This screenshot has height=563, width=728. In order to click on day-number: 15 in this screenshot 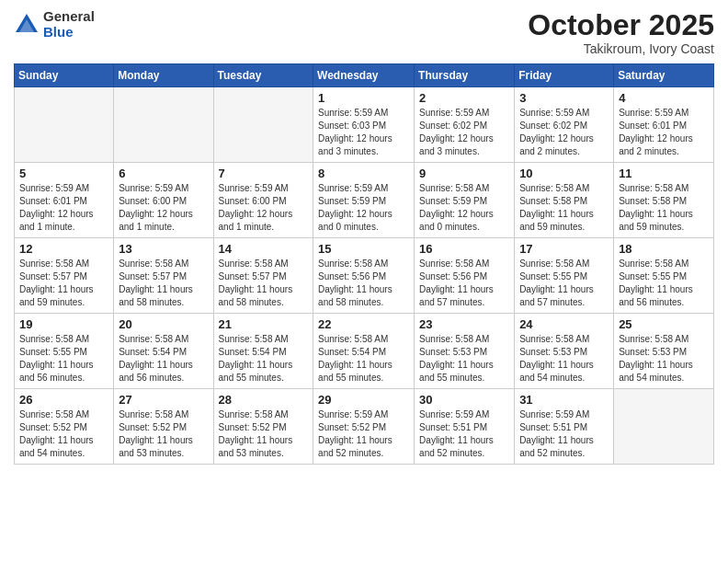, I will do `click(364, 248)`.